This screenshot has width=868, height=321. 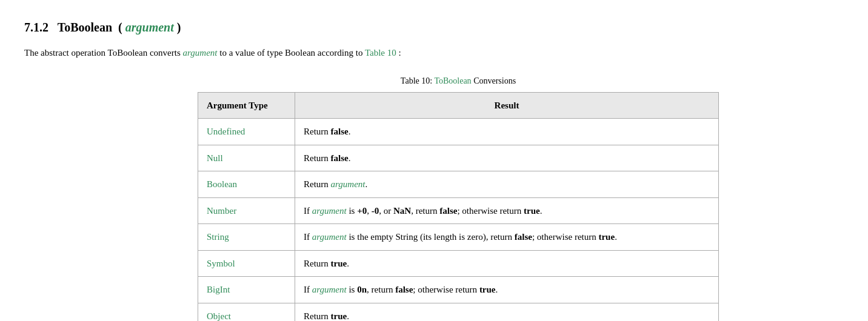 I want to click on intro-paragraph: The abstract operation ToBoolean convert…, so click(x=434, y=53).